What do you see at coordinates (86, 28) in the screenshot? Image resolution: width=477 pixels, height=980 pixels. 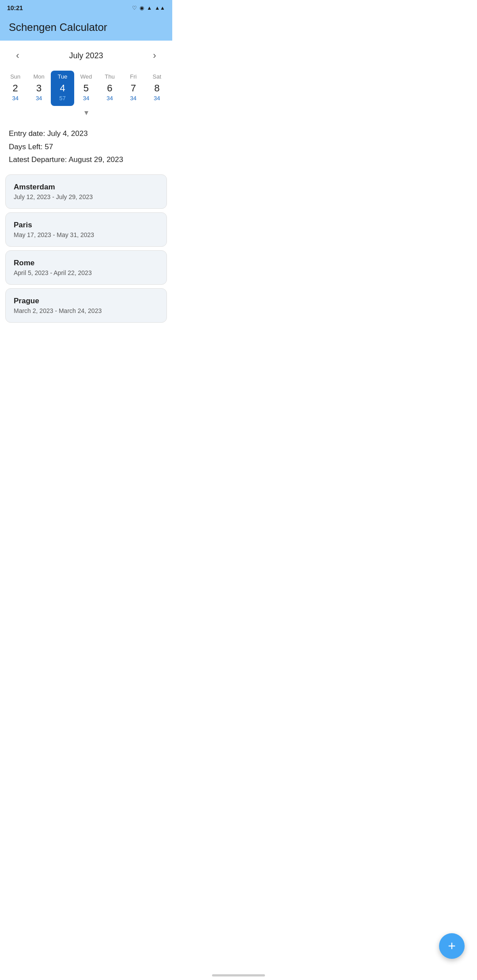 I see `app-bar: Schengen Calculator` at bounding box center [86, 28].